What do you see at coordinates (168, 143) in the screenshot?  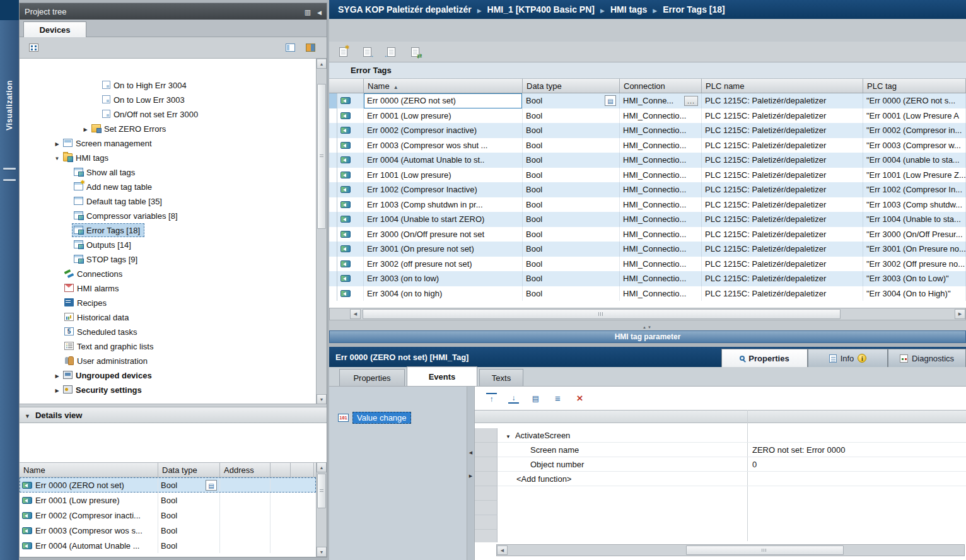 I see `tree-item: Screen management` at bounding box center [168, 143].